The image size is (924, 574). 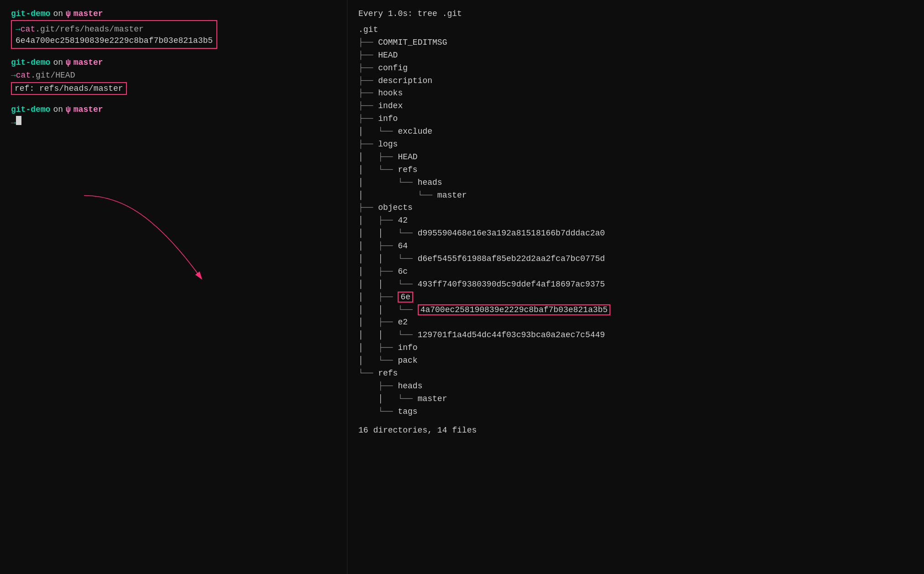 I want to click on branch-icon-3: ψ, so click(x=68, y=110).